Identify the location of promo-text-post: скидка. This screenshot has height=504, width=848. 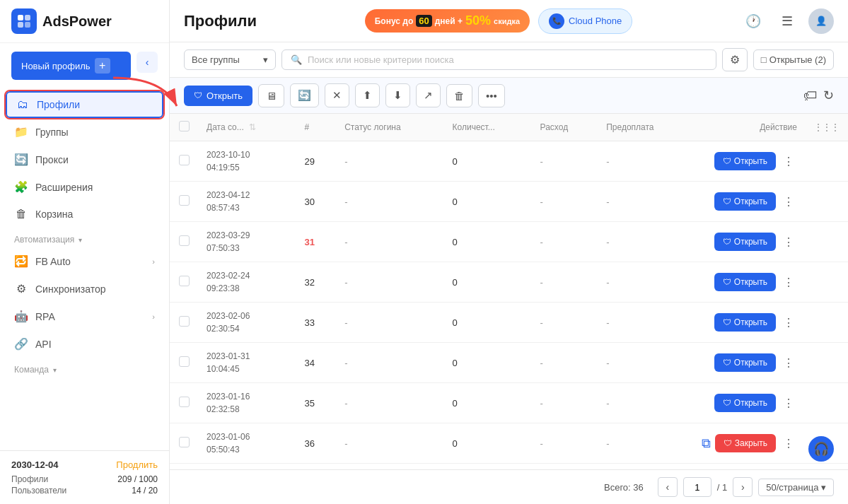
(506, 21).